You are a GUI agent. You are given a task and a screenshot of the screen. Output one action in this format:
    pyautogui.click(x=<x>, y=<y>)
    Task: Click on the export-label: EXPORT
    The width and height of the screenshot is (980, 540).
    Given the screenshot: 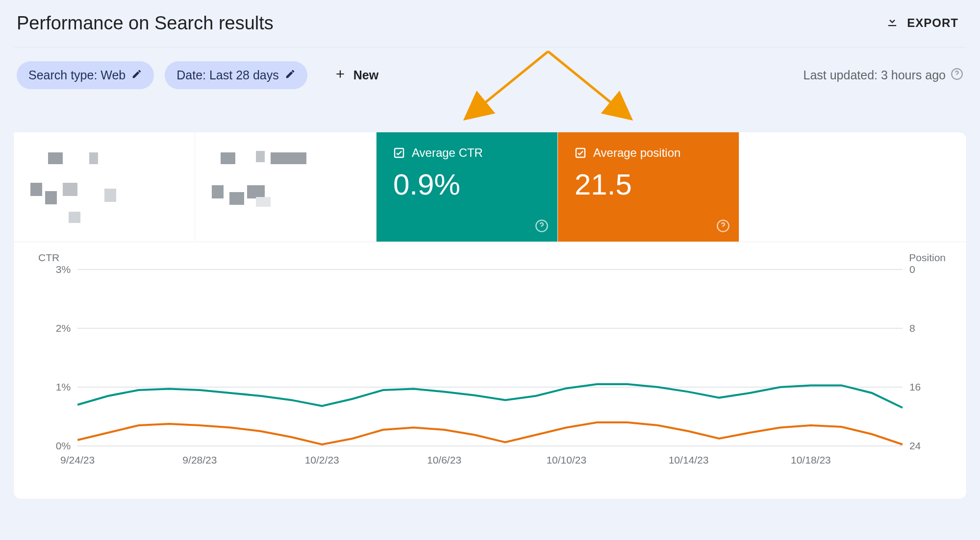 What is the action you would take?
    pyautogui.click(x=932, y=23)
    